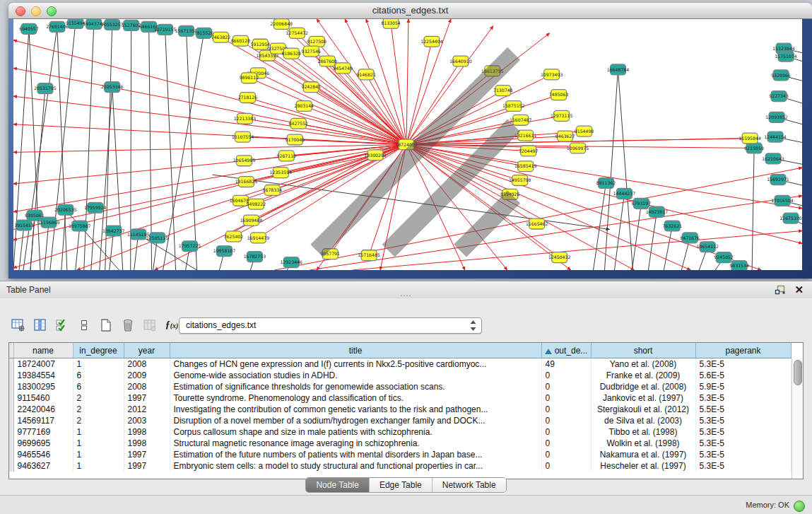  What do you see at coordinates (43, 351) in the screenshot?
I see `column-header-name: name` at bounding box center [43, 351].